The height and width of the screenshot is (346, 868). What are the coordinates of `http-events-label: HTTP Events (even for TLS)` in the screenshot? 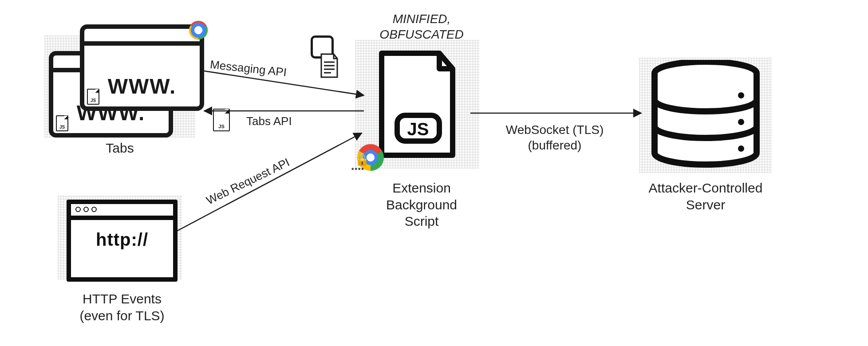 It's located at (122, 307).